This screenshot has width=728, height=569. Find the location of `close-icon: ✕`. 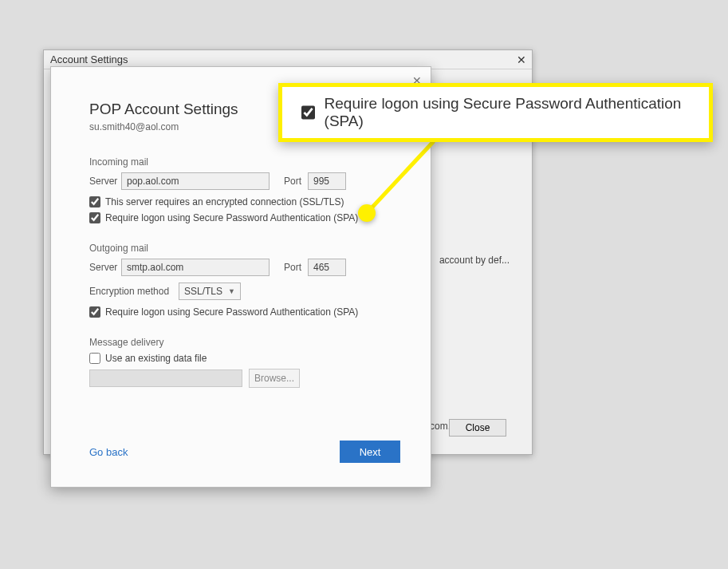

close-icon: ✕ is located at coordinates (521, 60).